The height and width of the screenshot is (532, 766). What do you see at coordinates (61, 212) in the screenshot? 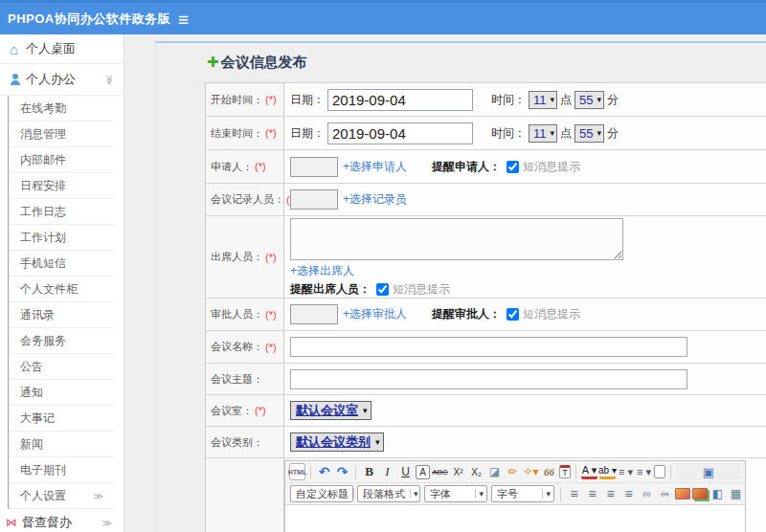
I see `sidebar-submenu-item: 工作日志` at bounding box center [61, 212].